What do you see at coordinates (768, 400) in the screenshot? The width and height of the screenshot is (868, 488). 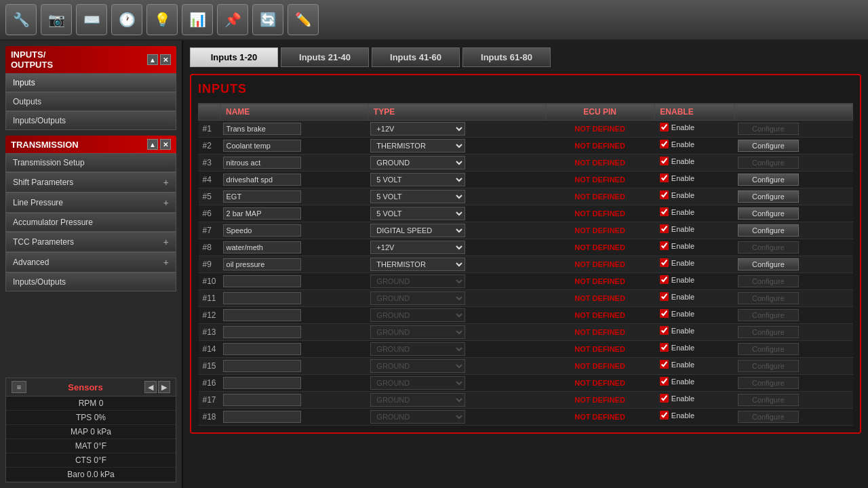 I see `row-configure-btn-16: Configure` at bounding box center [768, 400].